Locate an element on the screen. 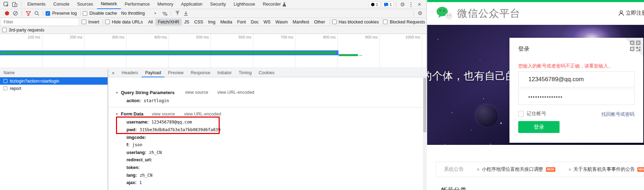  settings-gear-icon: ⚙ is located at coordinates (403, 5).